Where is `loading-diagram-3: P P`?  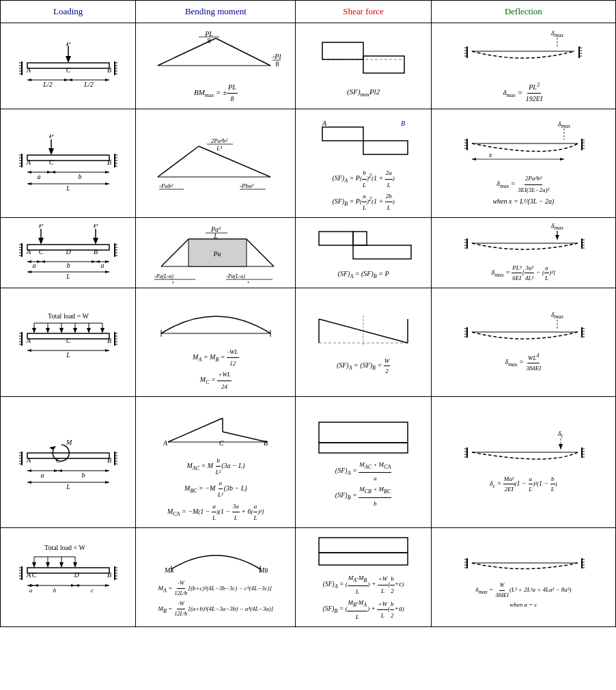 loading-diagram-3: P P is located at coordinates (68, 253).